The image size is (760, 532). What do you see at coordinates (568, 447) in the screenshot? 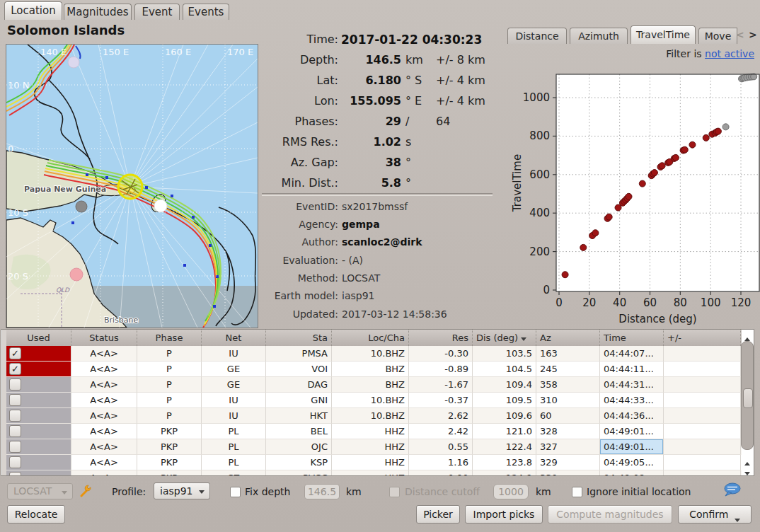
I see `cell-az: 327` at bounding box center [568, 447].